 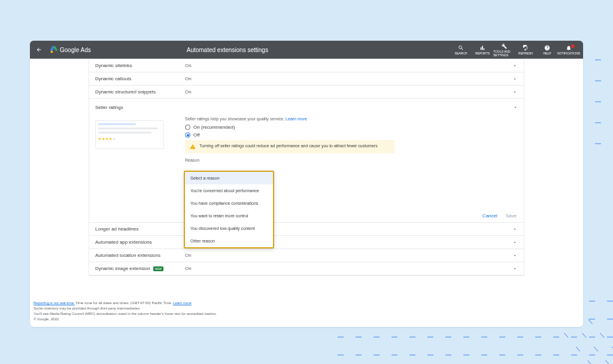 What do you see at coordinates (54, 50) in the screenshot?
I see `google-ads-icon` at bounding box center [54, 50].